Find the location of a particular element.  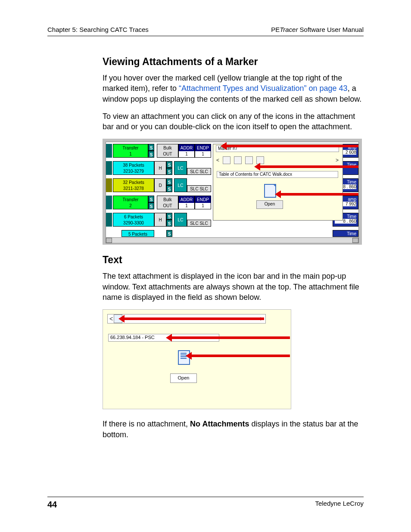

running-header-left: Chapter 5: Searching CATC Traces is located at coordinates (98, 29).